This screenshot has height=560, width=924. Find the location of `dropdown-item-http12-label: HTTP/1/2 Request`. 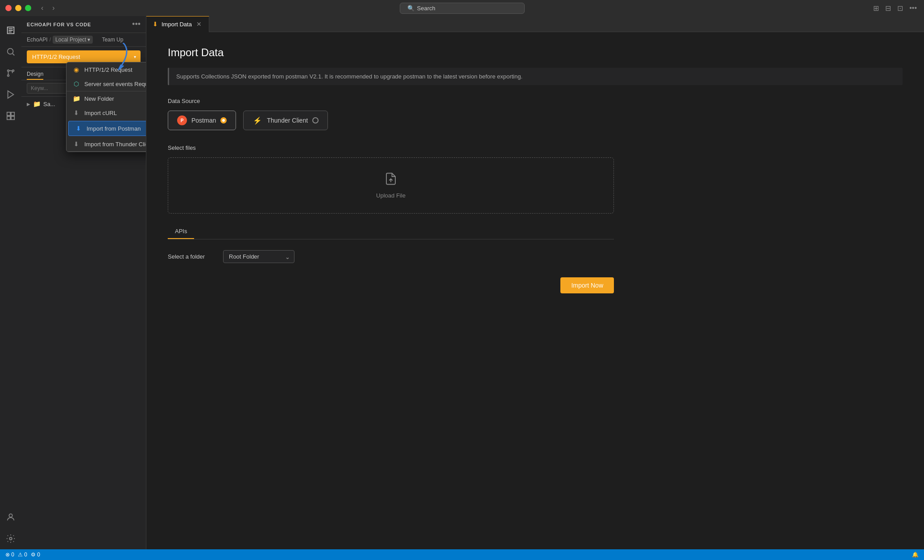

dropdown-item-http12-label: HTTP/1/2 Request is located at coordinates (108, 70).